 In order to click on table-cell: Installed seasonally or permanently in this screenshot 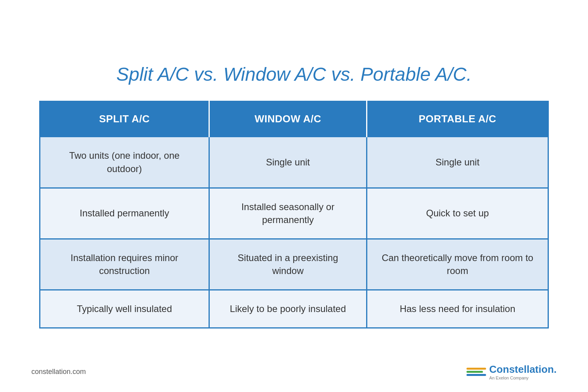, I will do `click(288, 213)`.